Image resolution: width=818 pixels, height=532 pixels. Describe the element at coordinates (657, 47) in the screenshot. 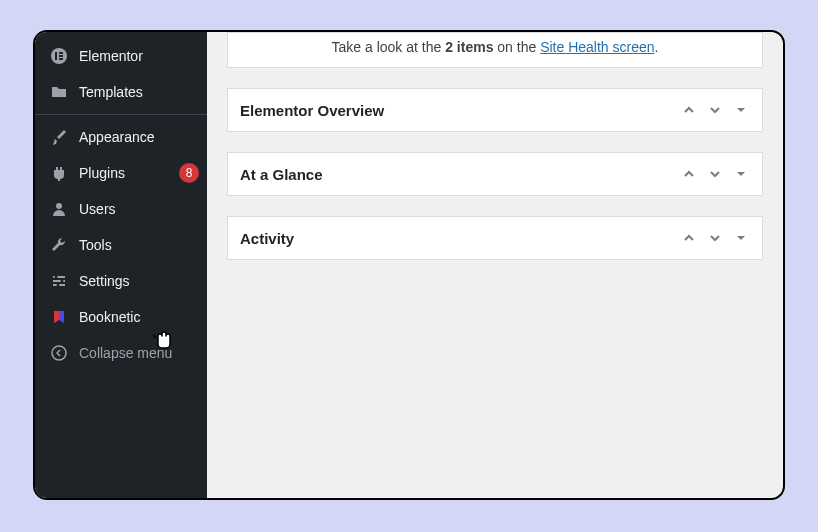

I see `notice-text-suffix: .` at that location.